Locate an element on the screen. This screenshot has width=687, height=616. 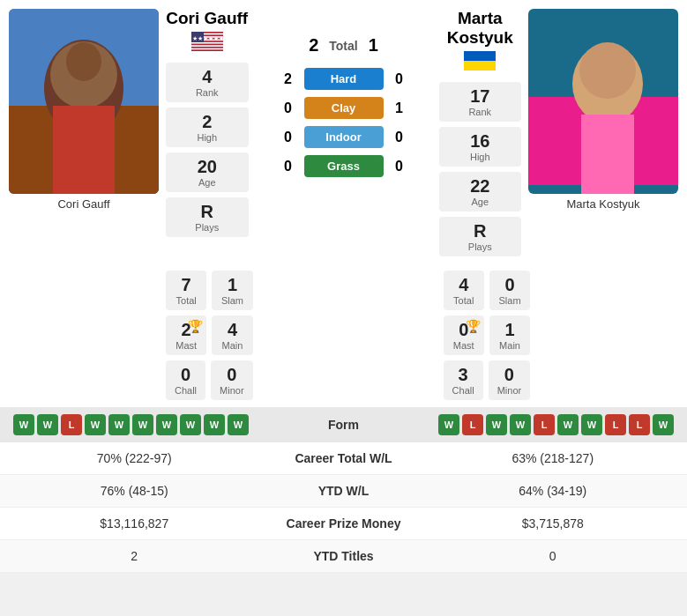
hard-right: 0 is located at coordinates (400, 79).